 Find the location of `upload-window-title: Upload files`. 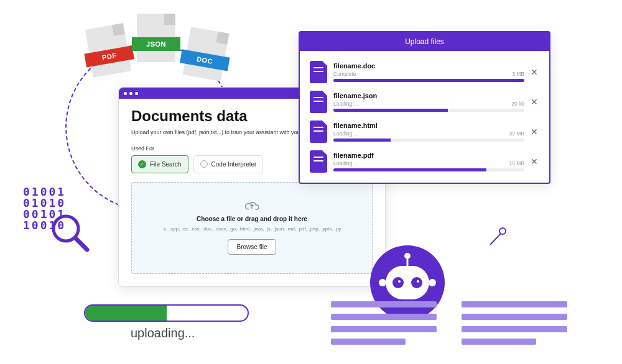

upload-window-title: Upload files is located at coordinates (424, 42).